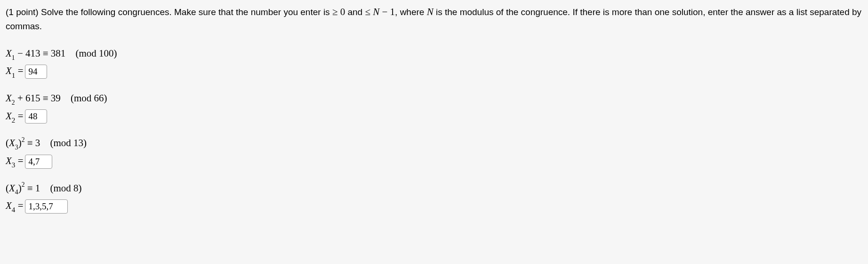 This screenshot has width=868, height=264. What do you see at coordinates (65, 143) in the screenshot?
I see `mod-3: (mod 13)` at bounding box center [65, 143].